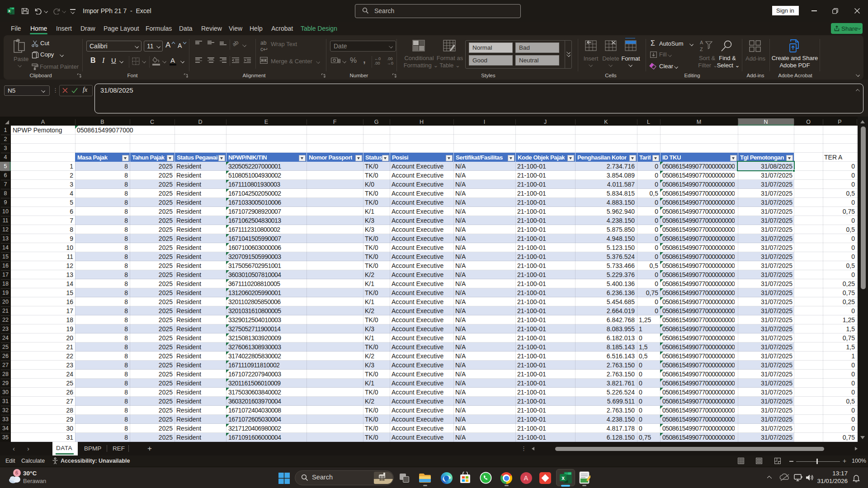 The height and width of the screenshot is (488, 868). I want to click on svg-text: Z, so click(702, 49).